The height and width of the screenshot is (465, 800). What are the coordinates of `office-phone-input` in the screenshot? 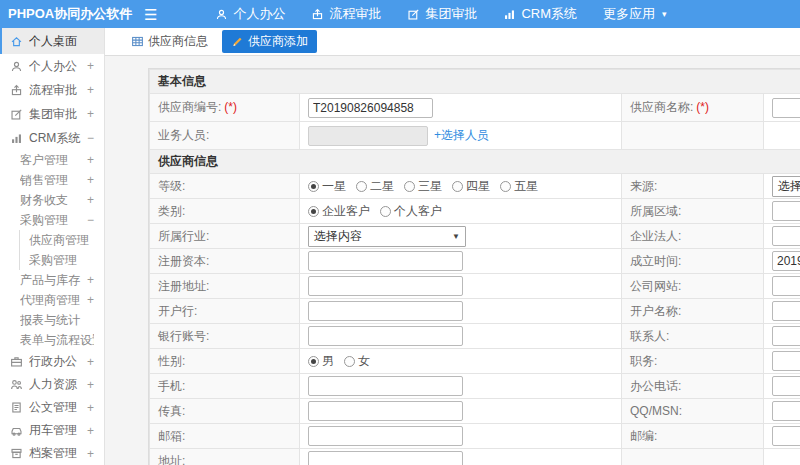 It's located at (786, 386).